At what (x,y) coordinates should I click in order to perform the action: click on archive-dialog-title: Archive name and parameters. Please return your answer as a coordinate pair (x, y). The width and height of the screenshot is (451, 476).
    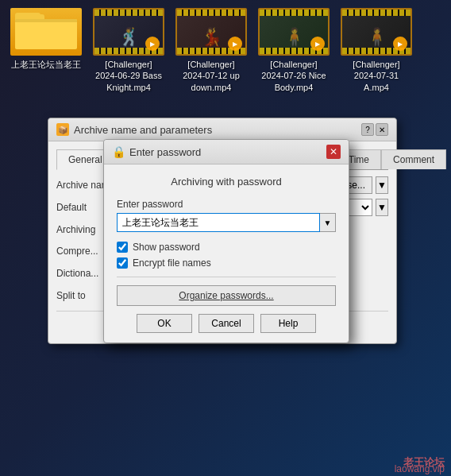
    Looking at the image, I should click on (217, 130).